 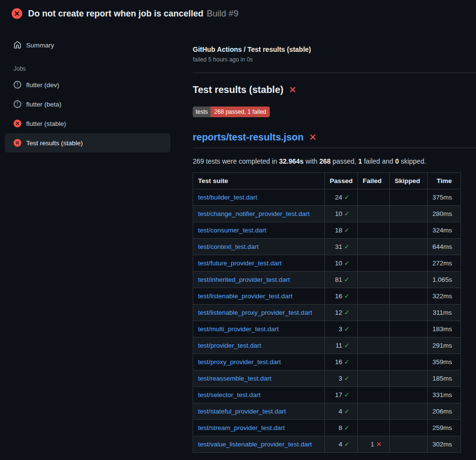 I want to click on suite-cell: test/inherited_provider_test.dart, so click(x=259, y=280).